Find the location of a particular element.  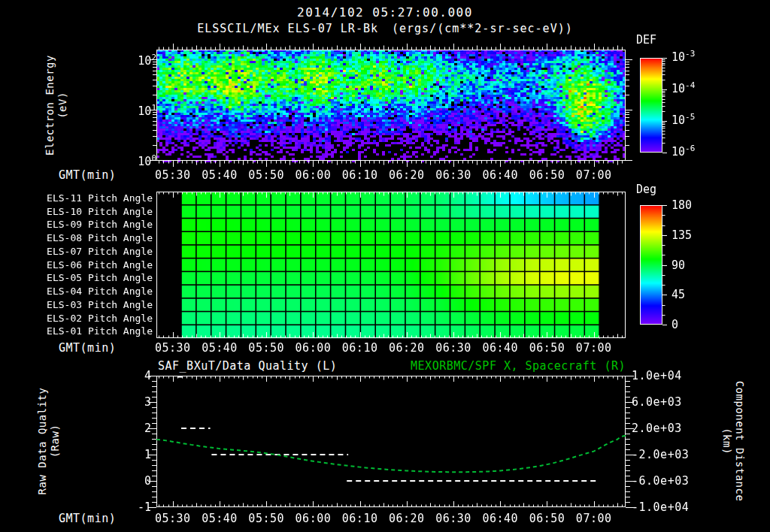

line-x-tick-label: 06:00 is located at coordinates (313, 518).